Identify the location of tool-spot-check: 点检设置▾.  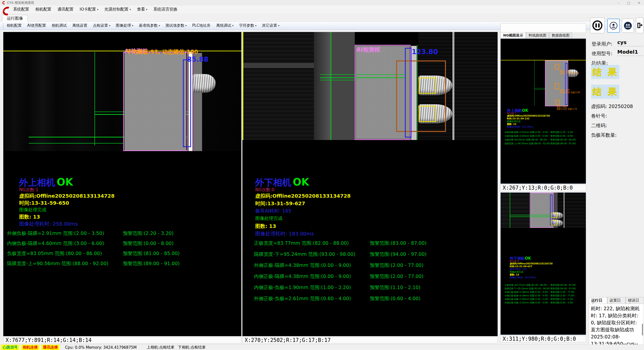
(102, 26).